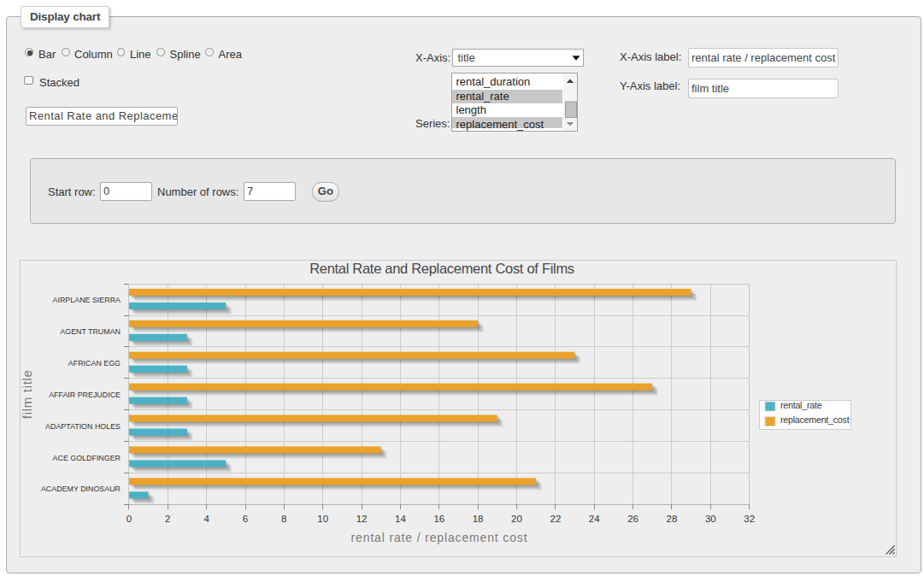 The width and height of the screenshot is (924, 582). I want to click on svg-text: 18, so click(477, 519).